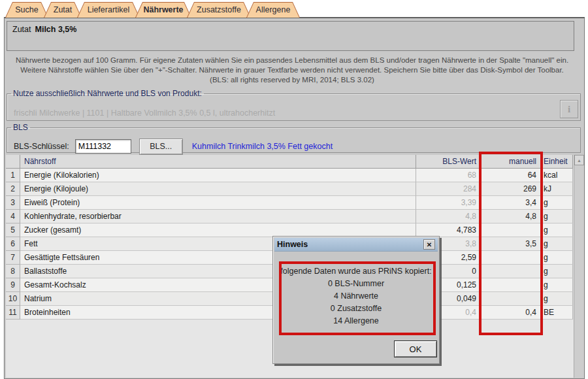 The image size is (588, 379). What do you see at coordinates (108, 10) in the screenshot?
I see `tab-label: Lieferartikel` at bounding box center [108, 10].